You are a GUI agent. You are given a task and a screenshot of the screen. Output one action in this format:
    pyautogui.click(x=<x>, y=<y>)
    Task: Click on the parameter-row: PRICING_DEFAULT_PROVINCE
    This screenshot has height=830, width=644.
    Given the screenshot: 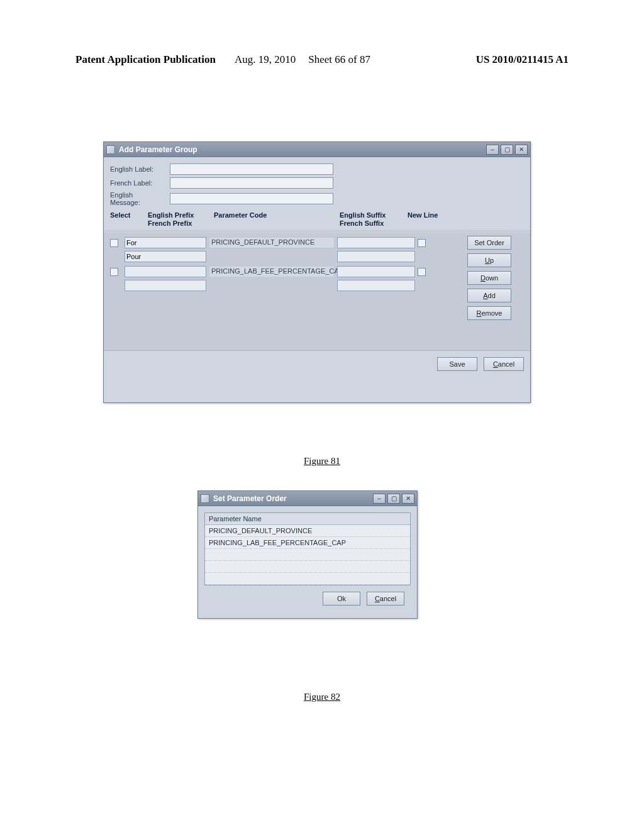 What is the action you would take?
    pyautogui.click(x=277, y=250)
    